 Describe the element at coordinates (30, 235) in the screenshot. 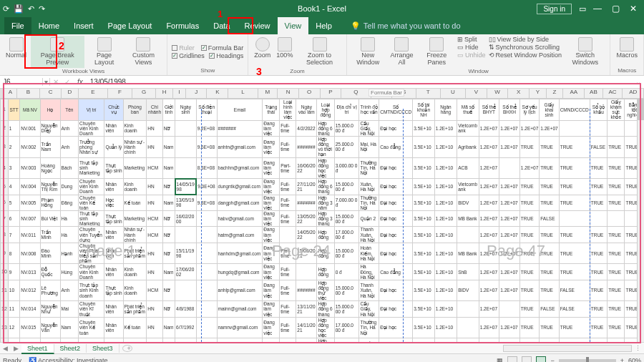

I see `cell: NV.011` at that location.